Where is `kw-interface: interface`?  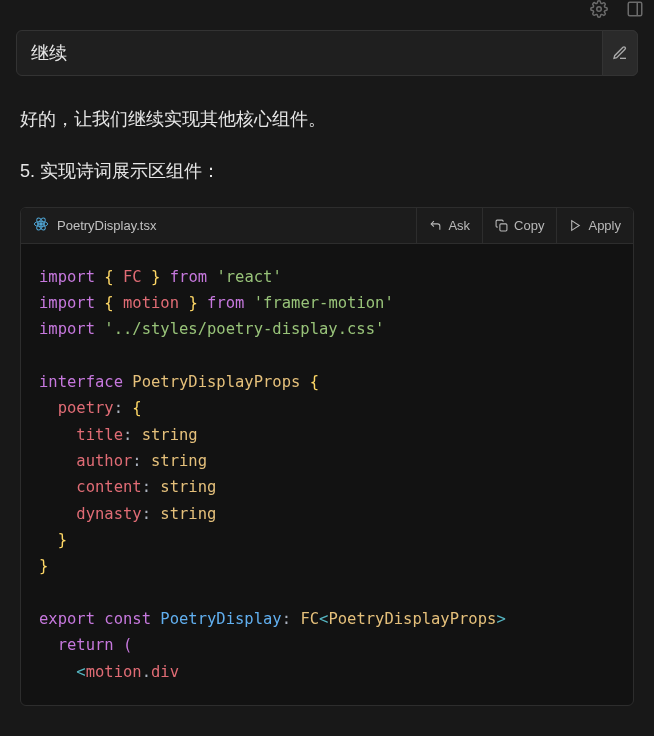 kw-interface: interface is located at coordinates (81, 382).